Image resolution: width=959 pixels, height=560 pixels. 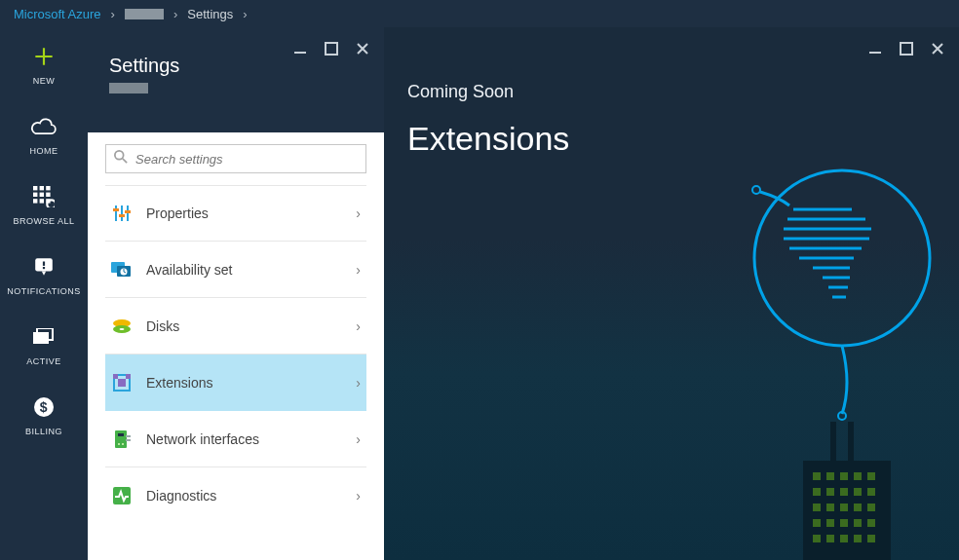 What do you see at coordinates (236, 496) in the screenshot?
I see `settings-item-diagnostics: Diagnostics ›` at bounding box center [236, 496].